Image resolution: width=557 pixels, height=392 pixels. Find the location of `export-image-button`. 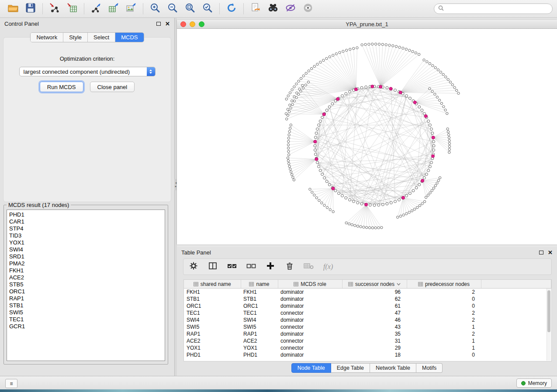

export-image-button is located at coordinates (131, 9).